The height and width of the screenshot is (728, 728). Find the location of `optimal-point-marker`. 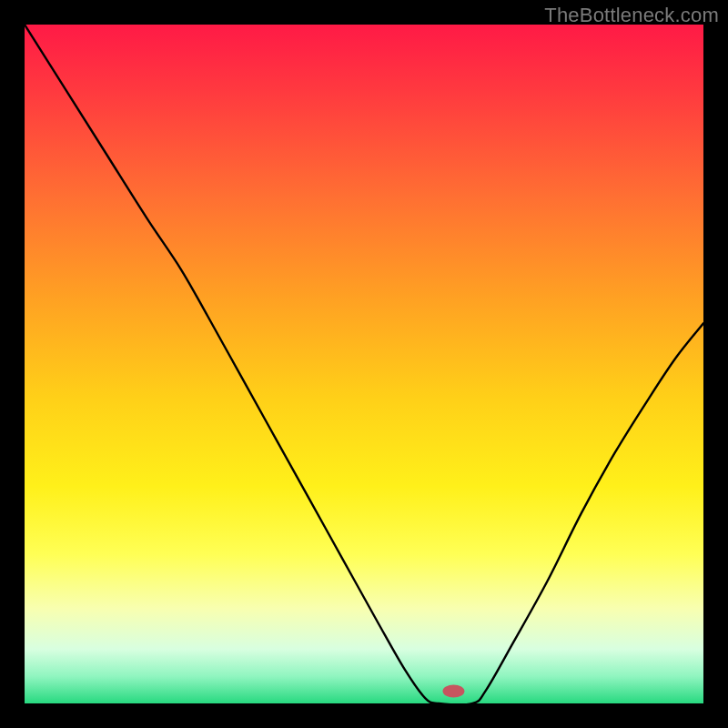

optimal-point-marker is located at coordinates (453, 692).